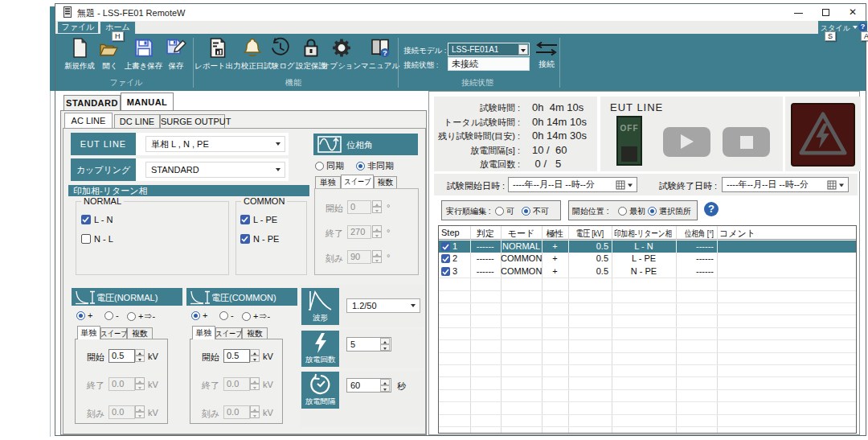  What do you see at coordinates (648, 246) in the screenshot?
I see `table-row: 1------NORMAL+0.5L - N------` at bounding box center [648, 246].